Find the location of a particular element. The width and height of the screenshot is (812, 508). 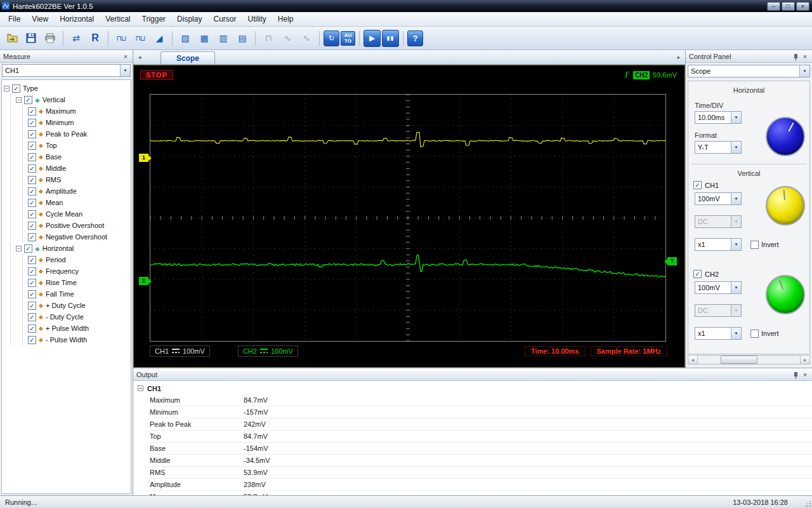

tree-node-horizontal: −✓◈Horizontal is located at coordinates (72, 248).